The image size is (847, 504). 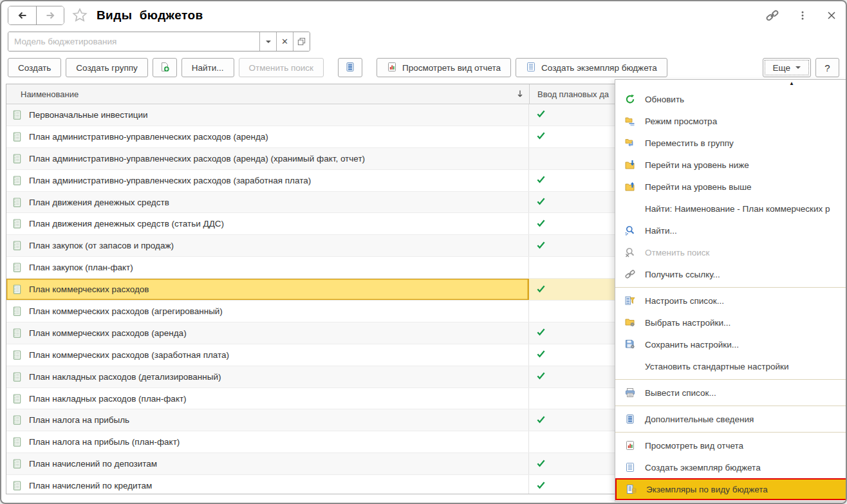 What do you see at coordinates (731, 230) in the screenshot?
I see `menu-item: Найти...` at bounding box center [731, 230].